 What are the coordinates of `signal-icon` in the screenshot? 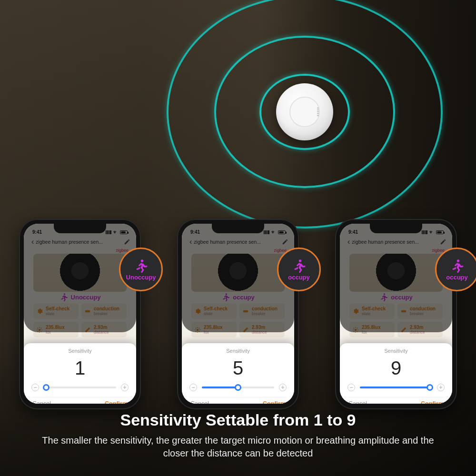 It's located at (267, 232).